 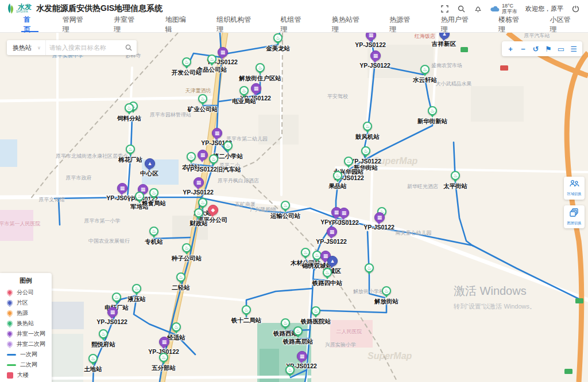 I want to click on station-pin: ♨二轻站, so click(x=181, y=279).